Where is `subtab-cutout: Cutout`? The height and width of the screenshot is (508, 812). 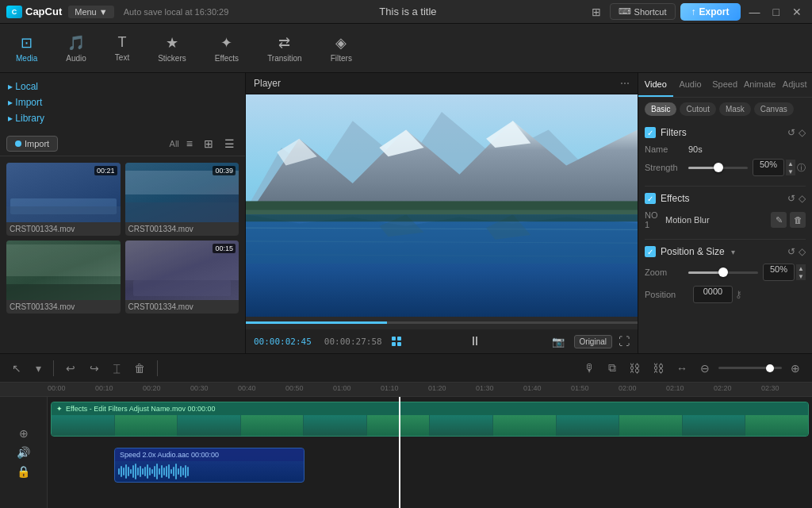 subtab-cutout: Cutout is located at coordinates (698, 110).